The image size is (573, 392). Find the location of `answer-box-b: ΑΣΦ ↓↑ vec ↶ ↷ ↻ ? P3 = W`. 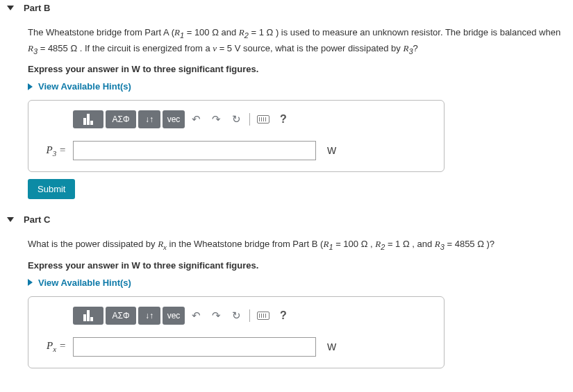

answer-box-b: ΑΣΦ ↓↑ vec ↶ ↷ ↻ ? P3 = W is located at coordinates (236, 136).